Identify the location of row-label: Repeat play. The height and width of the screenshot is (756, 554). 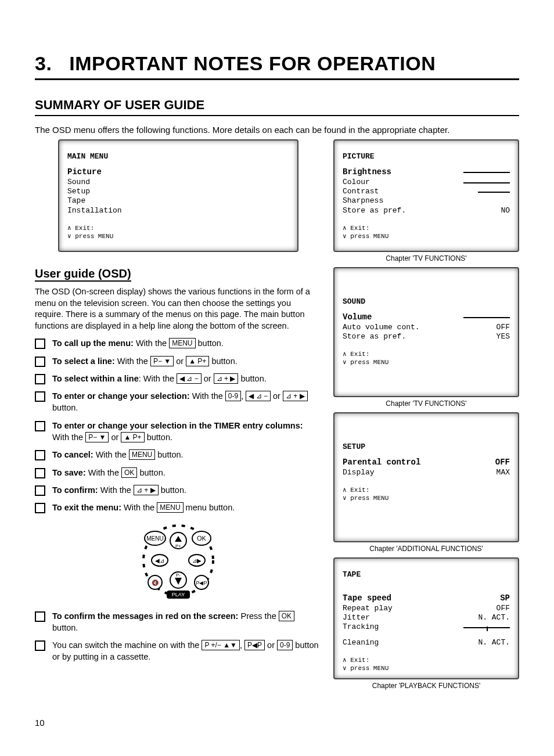
(368, 609).